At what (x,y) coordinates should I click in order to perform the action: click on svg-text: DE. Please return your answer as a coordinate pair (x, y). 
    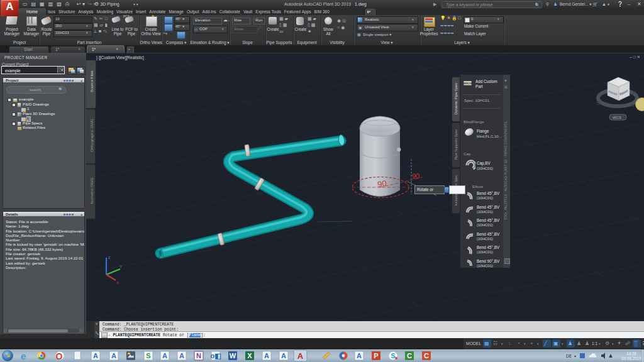
    Looking at the image, I should click on (569, 356).